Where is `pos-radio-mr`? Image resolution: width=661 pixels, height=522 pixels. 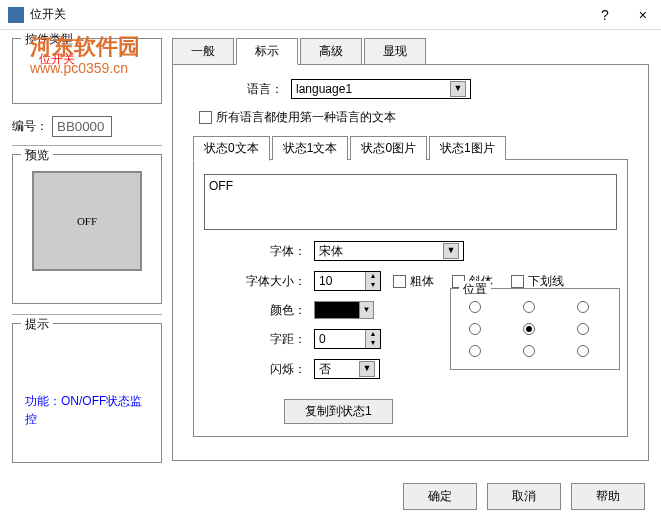 pos-radio-mr is located at coordinates (583, 329).